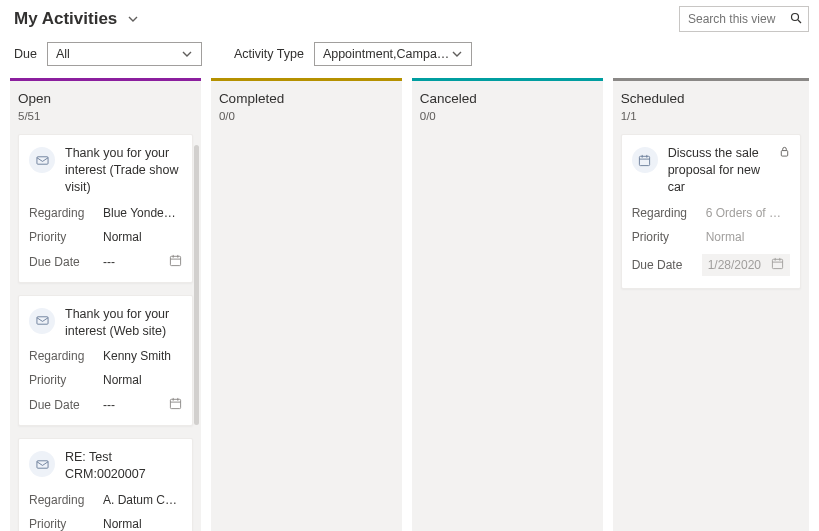  I want to click on page-header: My Activities, so click(410, 18).